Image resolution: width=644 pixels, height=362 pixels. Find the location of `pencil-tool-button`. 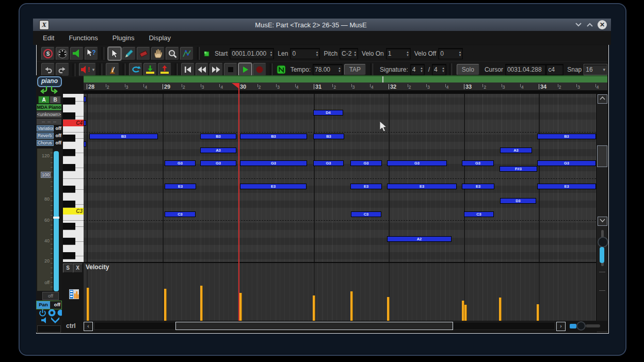

pencil-tool-button is located at coordinates (129, 54).